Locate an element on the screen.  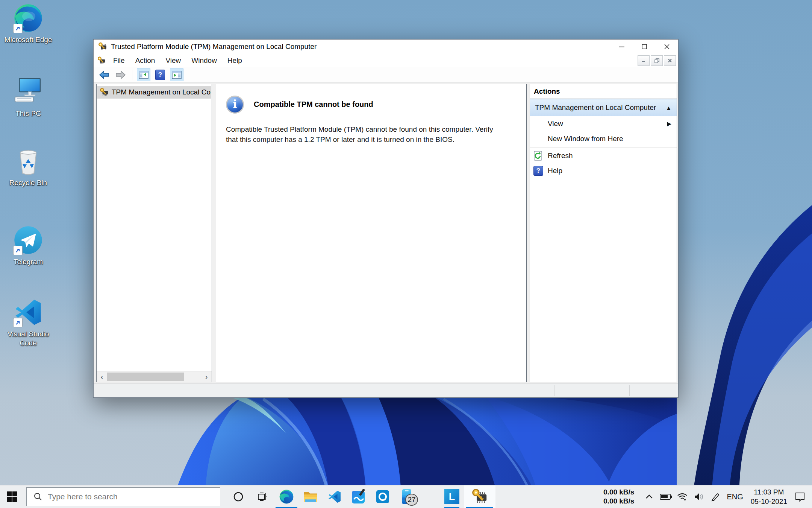
language-indicator: ENG is located at coordinates (735, 497).